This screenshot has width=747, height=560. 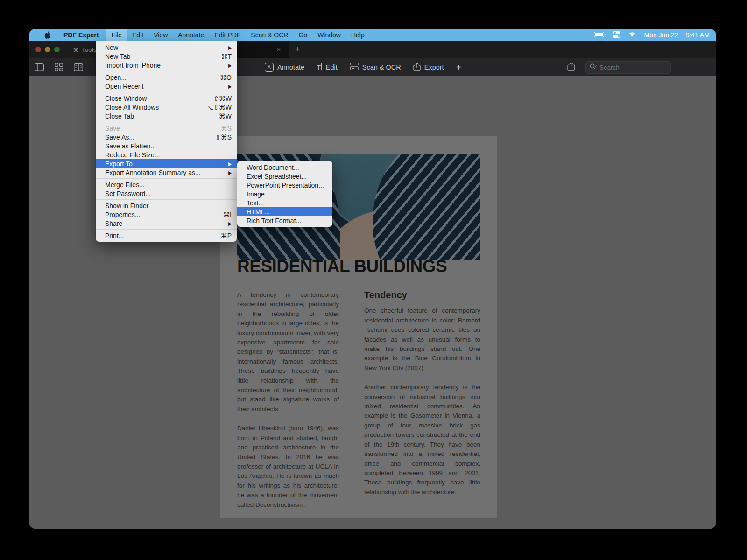 I want to click on file-menu-item-share: Share▶, so click(x=166, y=223).